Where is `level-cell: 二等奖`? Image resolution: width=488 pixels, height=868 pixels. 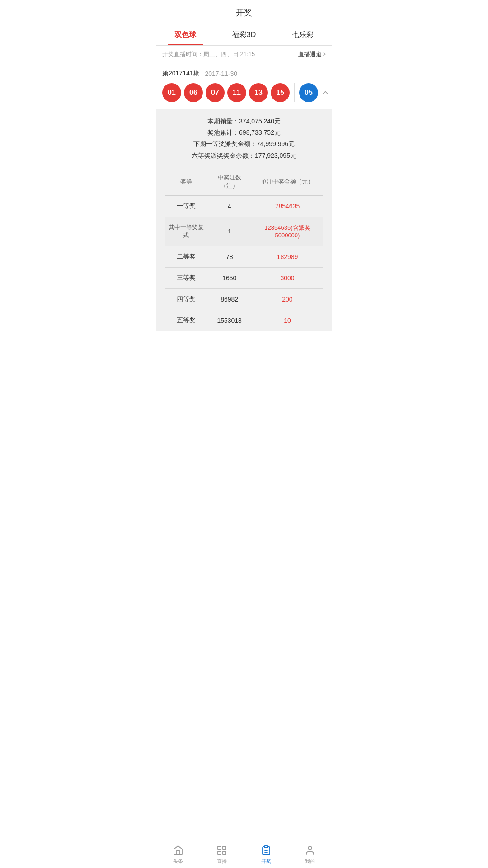 level-cell: 二等奖 is located at coordinates (186, 257).